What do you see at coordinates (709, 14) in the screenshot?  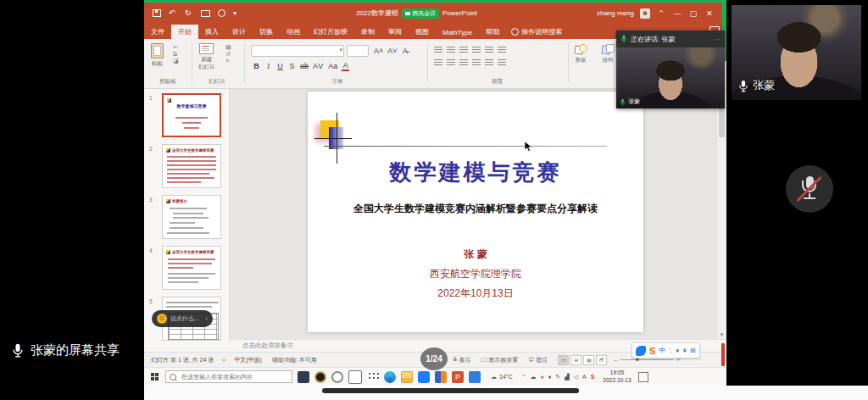 I see `close-button: ✕` at bounding box center [709, 14].